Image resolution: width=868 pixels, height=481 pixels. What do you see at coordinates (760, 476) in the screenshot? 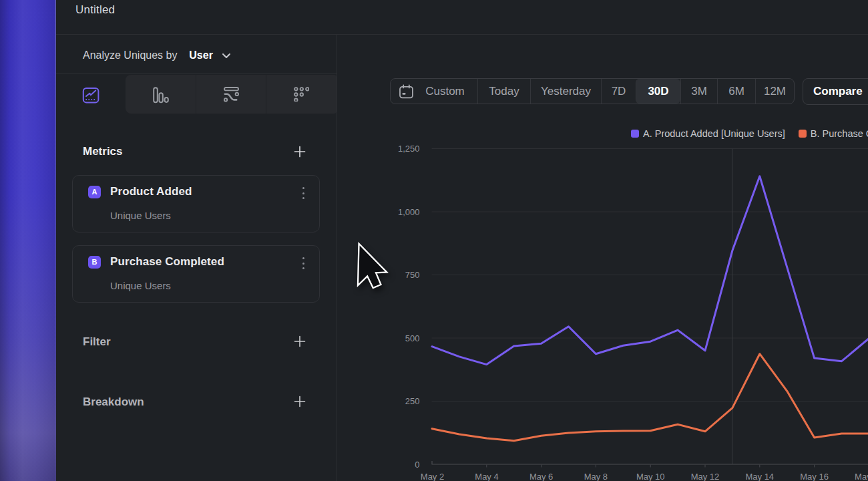
I see `svg-text: May 14` at bounding box center [760, 476].